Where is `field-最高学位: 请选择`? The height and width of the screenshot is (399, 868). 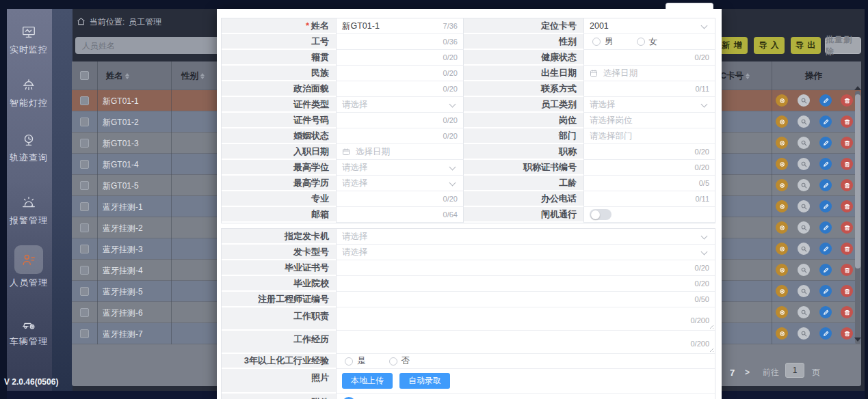 field-最高学位: 请选择 is located at coordinates (399, 168).